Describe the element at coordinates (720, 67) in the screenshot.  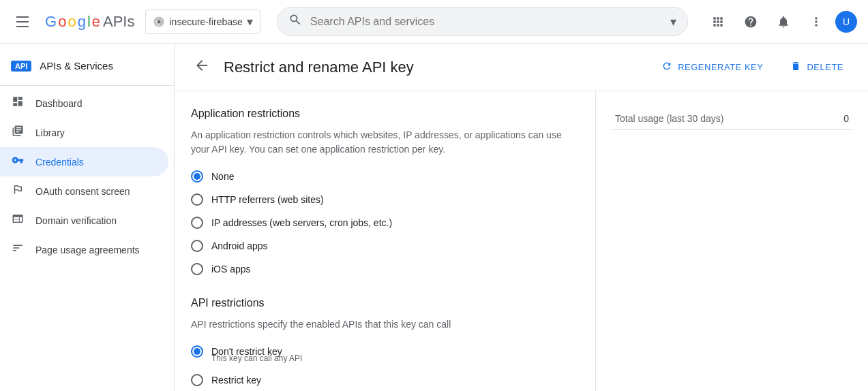
I see `regenerate-label: REGENERATE KEY` at that location.